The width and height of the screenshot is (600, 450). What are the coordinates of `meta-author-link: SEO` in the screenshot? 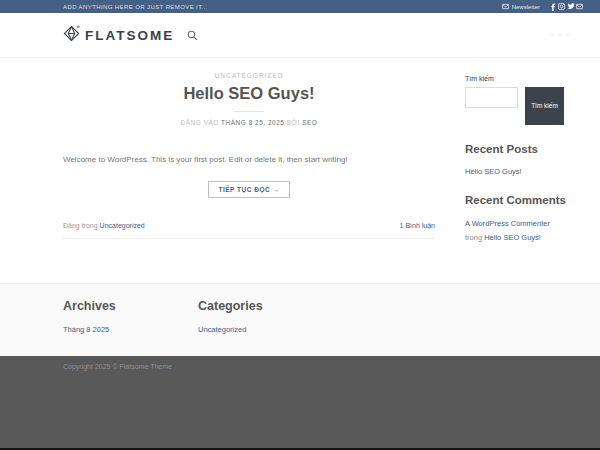 It's located at (310, 122).